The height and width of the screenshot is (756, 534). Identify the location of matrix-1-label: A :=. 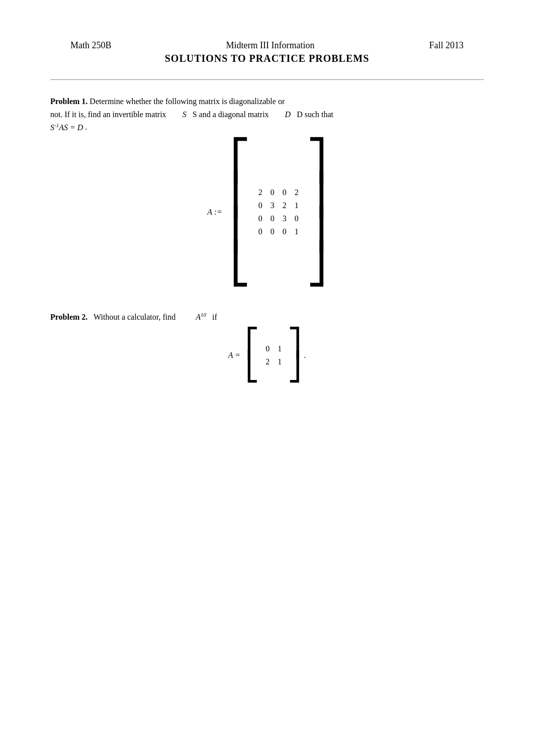
(215, 212).